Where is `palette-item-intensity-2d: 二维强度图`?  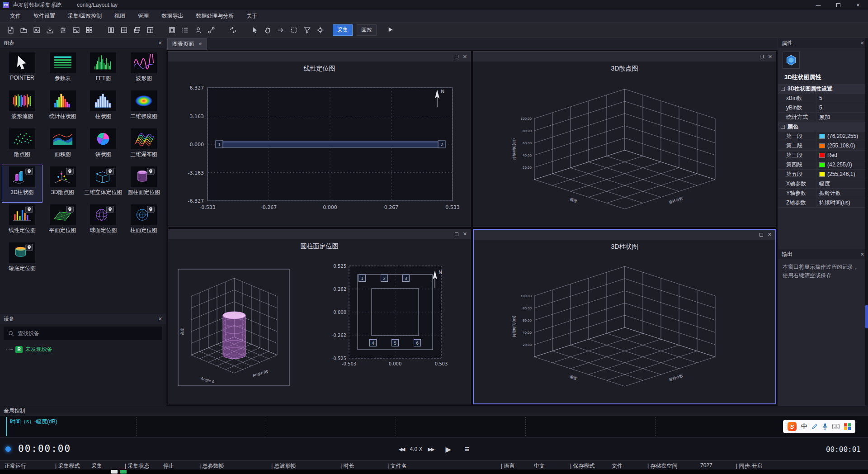
palette-item-intensity-2d: 二维强度图 is located at coordinates (144, 108).